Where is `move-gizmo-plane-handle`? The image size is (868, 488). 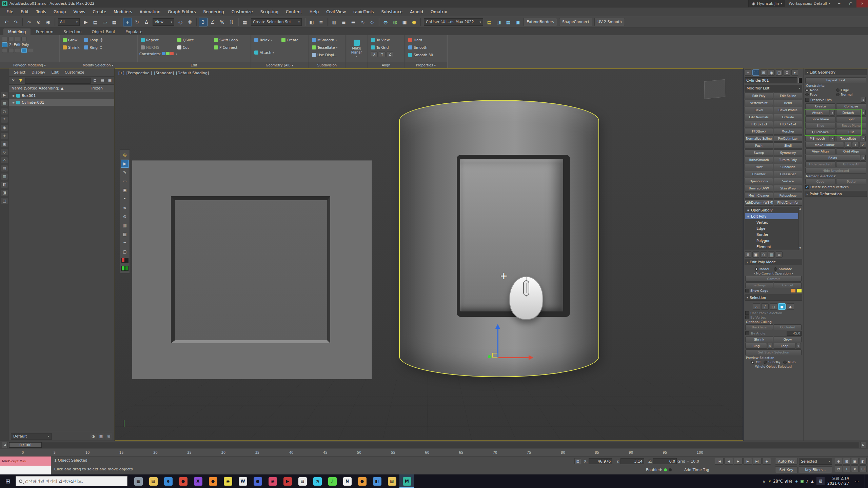
move-gizmo-plane-handle is located at coordinates (495, 355).